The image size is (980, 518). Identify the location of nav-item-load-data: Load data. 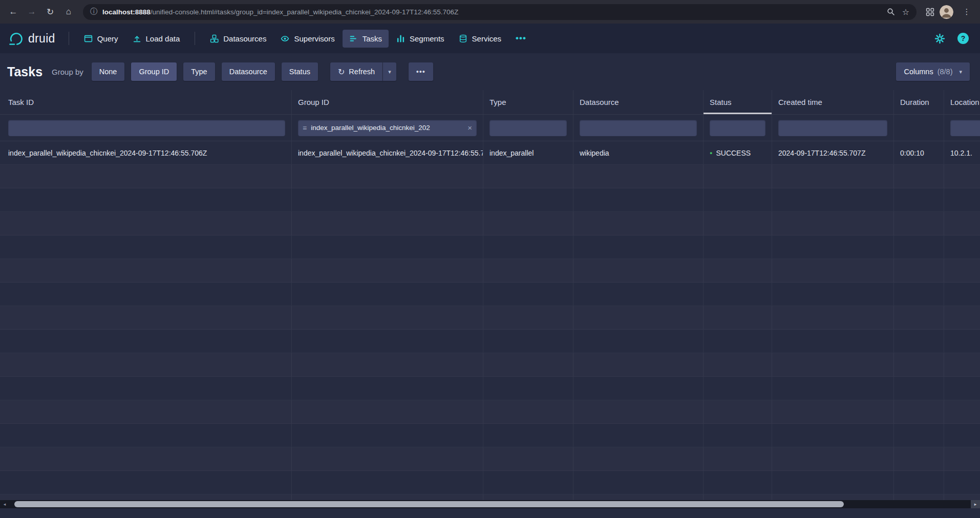
(157, 39).